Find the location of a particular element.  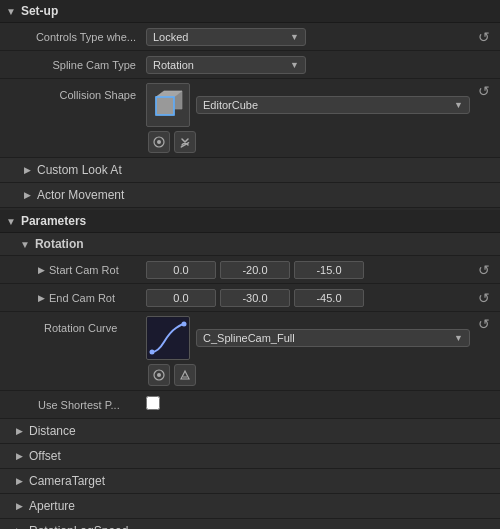

start-cam-rot-row: ▶ Start Cam Rot ↺ is located at coordinates (250, 270).